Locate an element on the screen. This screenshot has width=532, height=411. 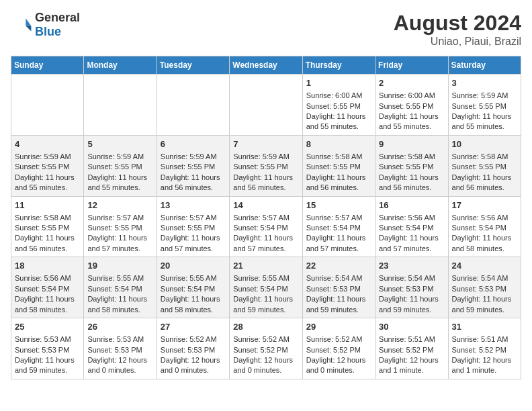
day-info-line: and 1 minute. is located at coordinates (411, 371).